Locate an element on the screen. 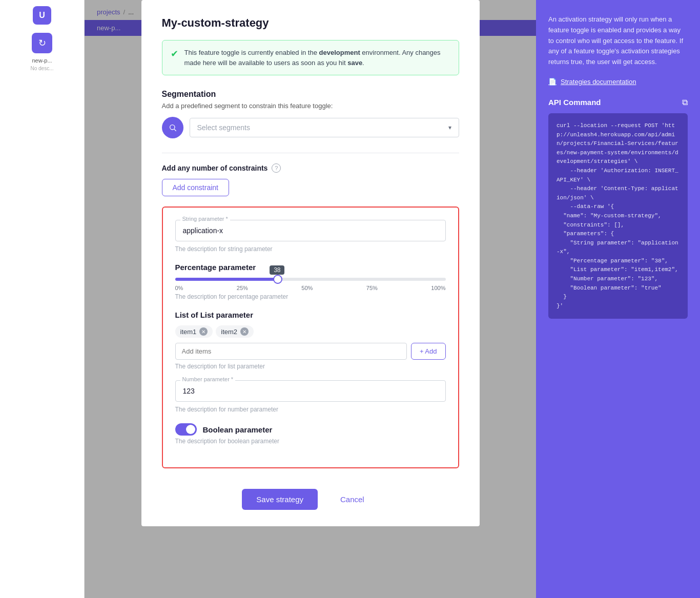  segment-selector-row: Select segments ▾ is located at coordinates (311, 128).